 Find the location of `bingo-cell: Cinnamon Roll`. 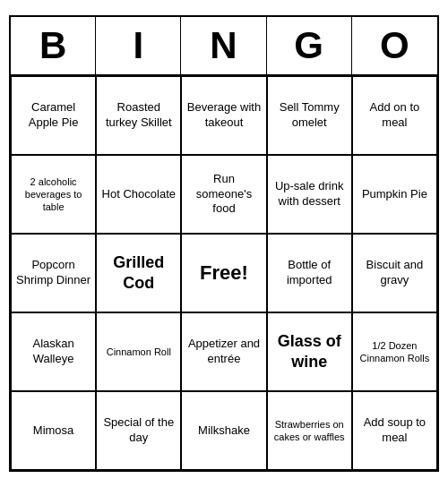

bingo-cell: Cinnamon Roll is located at coordinates (138, 352).